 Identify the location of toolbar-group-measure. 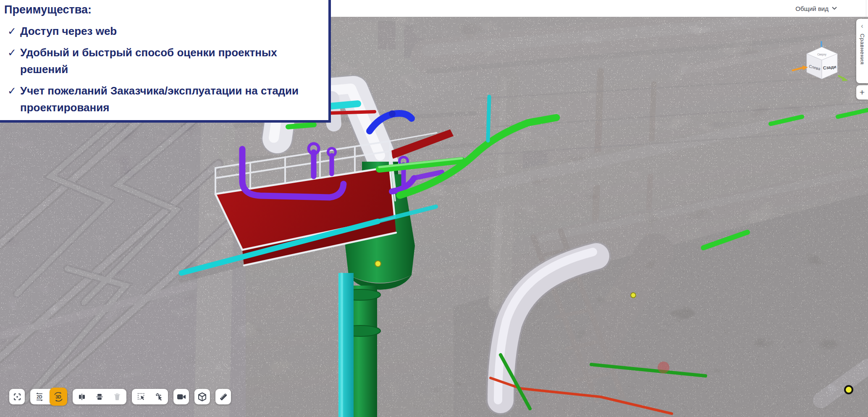
(223, 396).